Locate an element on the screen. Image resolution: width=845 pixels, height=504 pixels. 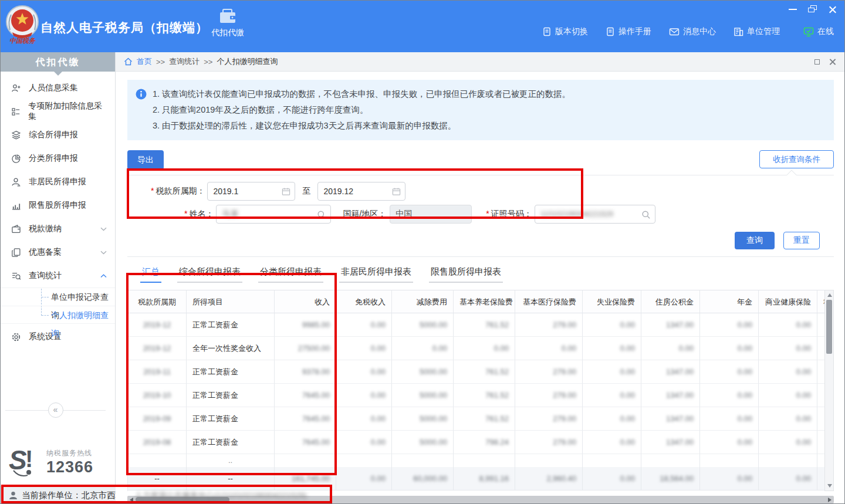
id-number-field: 110102199304221529 is located at coordinates (595, 214).